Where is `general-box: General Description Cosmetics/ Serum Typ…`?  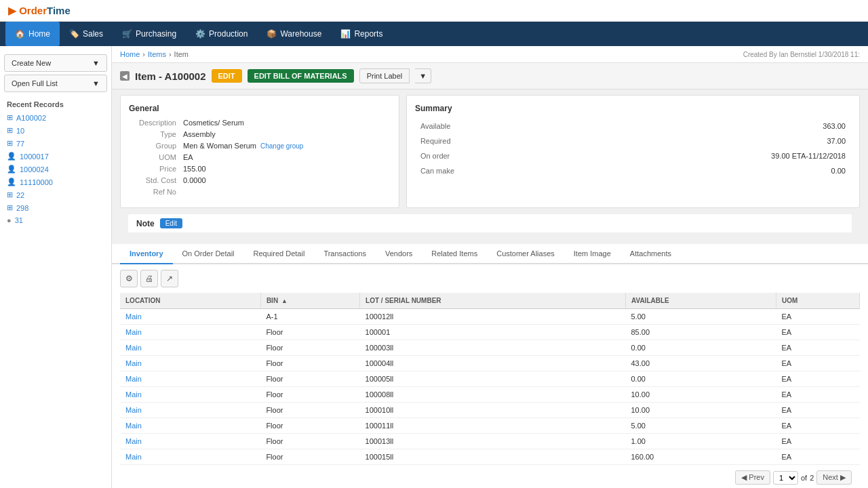 general-box: General Description Cosmetics/ Serum Typ… is located at coordinates (260, 152).